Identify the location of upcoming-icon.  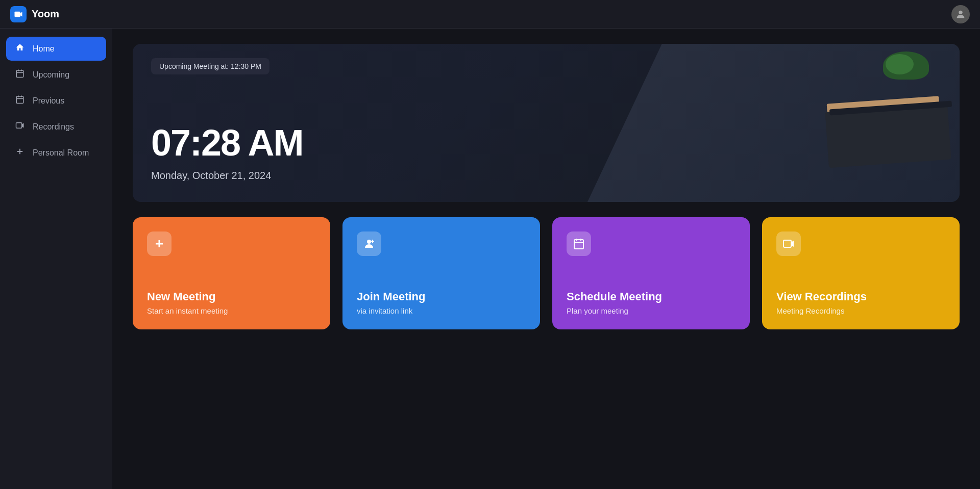
(20, 74).